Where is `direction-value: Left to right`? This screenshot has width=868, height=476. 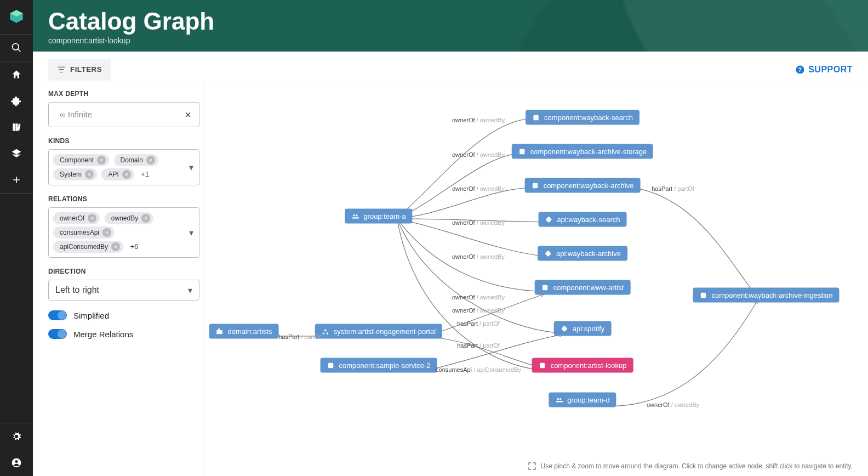 direction-value: Left to right is located at coordinates (77, 290).